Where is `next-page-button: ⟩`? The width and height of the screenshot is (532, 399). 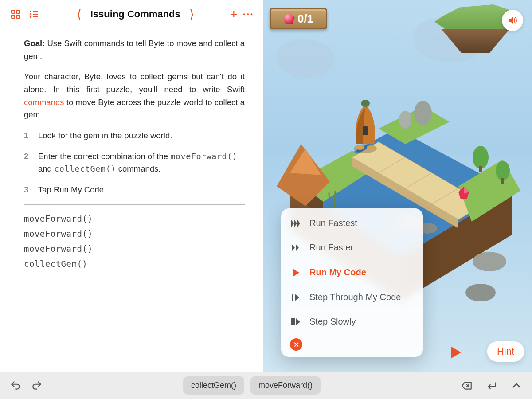
next-page-button: ⟩ is located at coordinates (192, 14).